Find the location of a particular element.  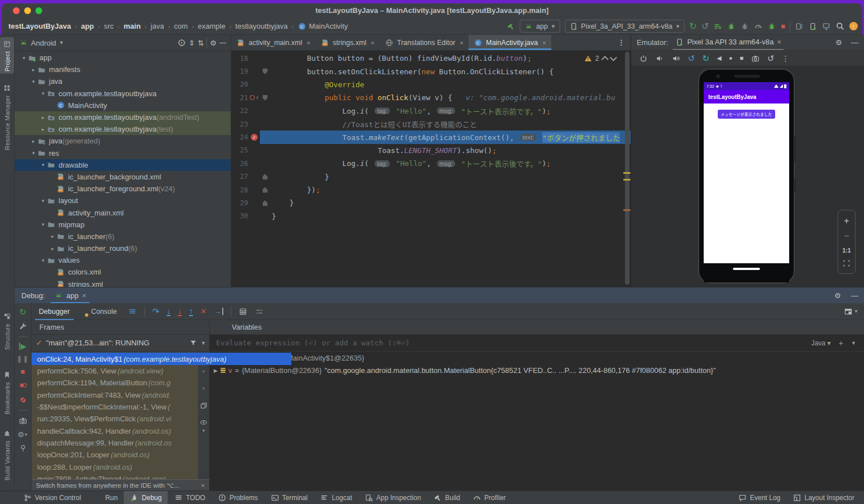

view-breakpoints-icon is located at coordinates (23, 385).